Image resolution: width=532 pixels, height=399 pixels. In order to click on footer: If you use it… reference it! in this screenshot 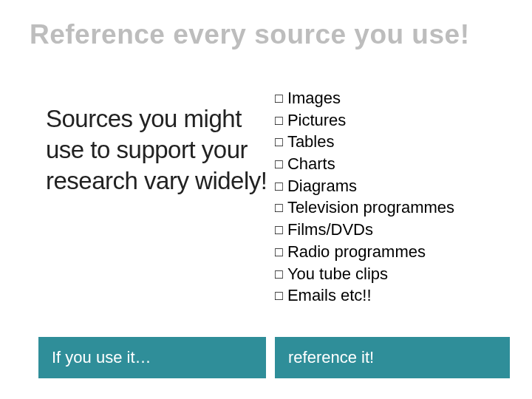, I will do `click(274, 358)`.